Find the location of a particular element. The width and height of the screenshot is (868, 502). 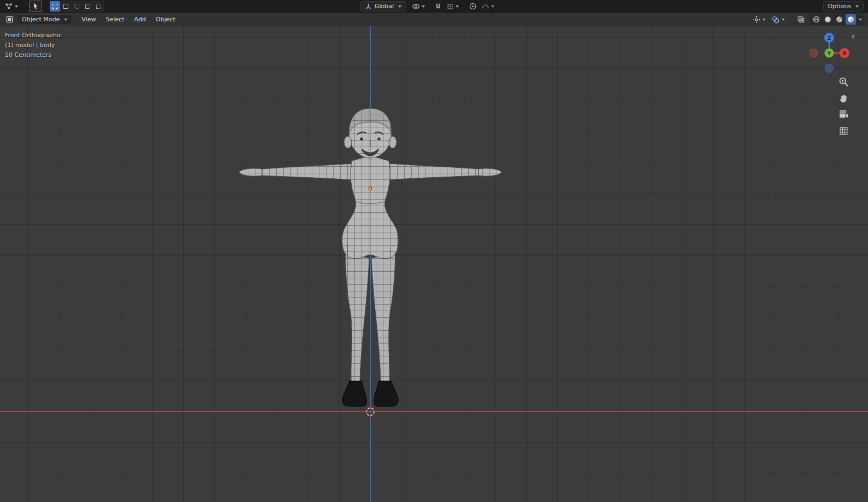

viewport-side-tools is located at coordinates (843, 106).